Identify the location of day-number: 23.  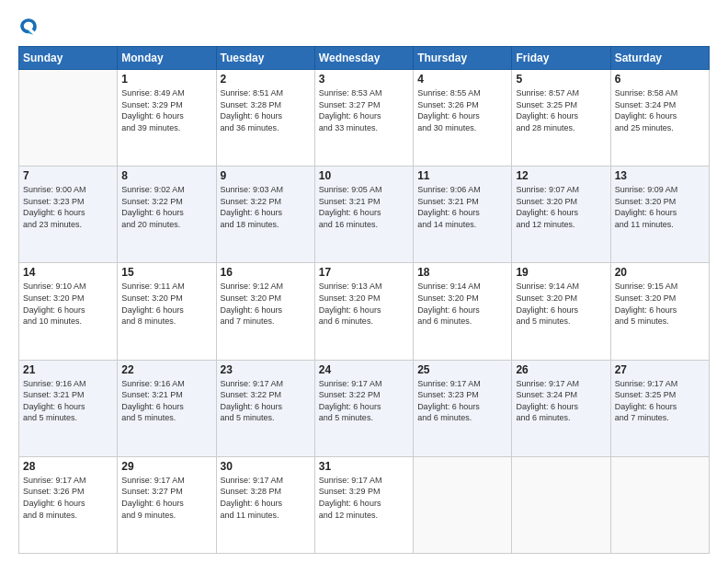
(266, 370).